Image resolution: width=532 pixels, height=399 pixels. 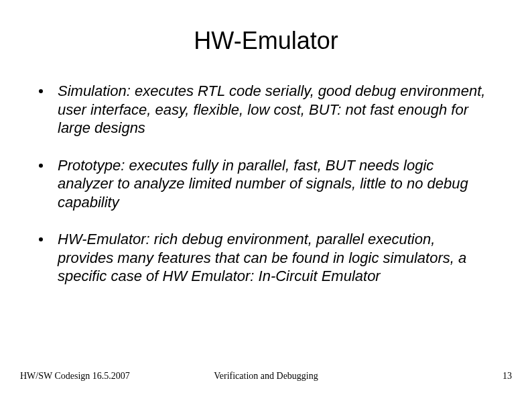 What do you see at coordinates (266, 258) in the screenshot?
I see `list-item: HW-Emulator: rich debug environment, par…` at bounding box center [266, 258].